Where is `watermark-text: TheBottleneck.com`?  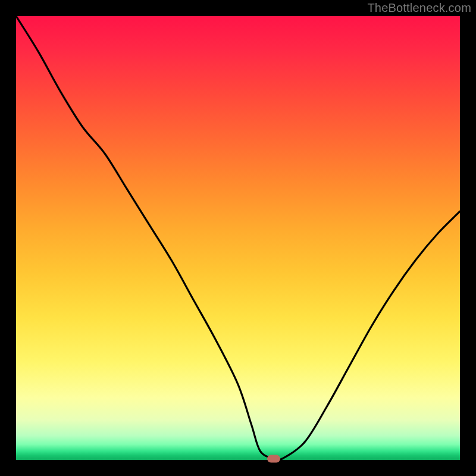 watermark-text: TheBottleneck.com is located at coordinates (419, 8).